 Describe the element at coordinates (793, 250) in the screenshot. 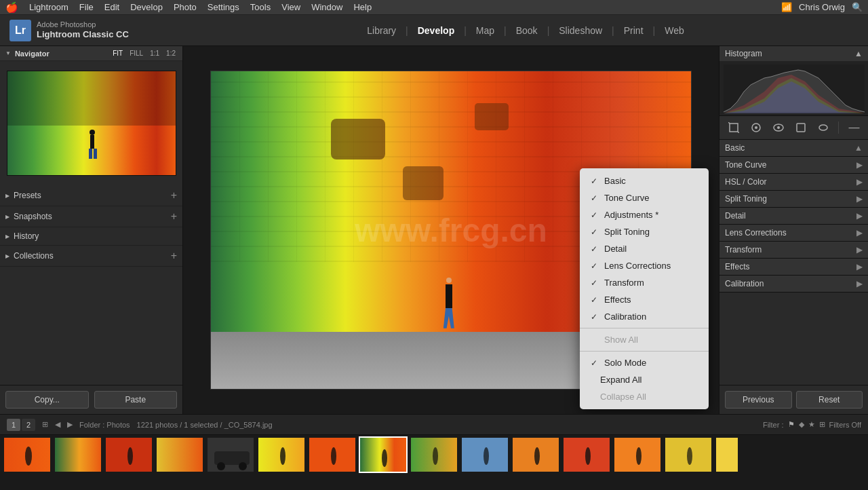

I see `transform-header: Transform ▶` at that location.